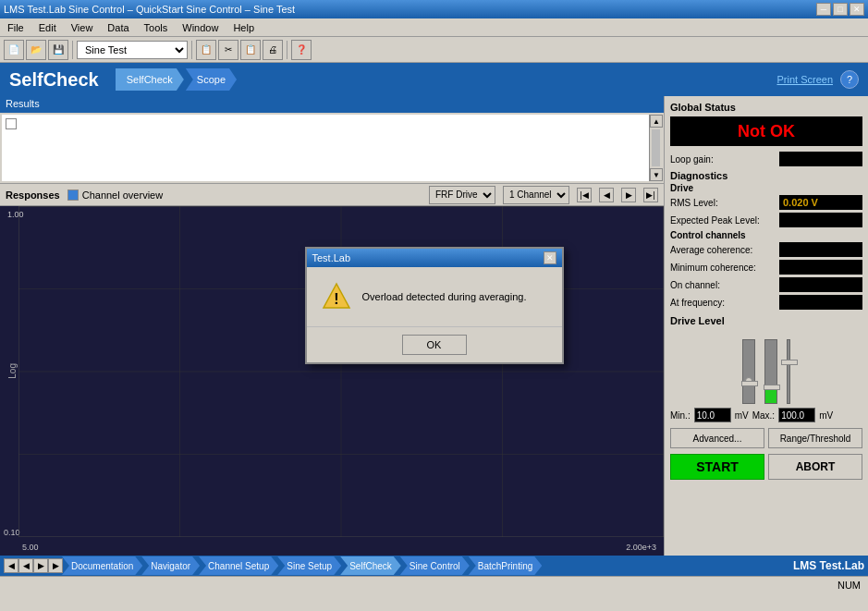 Image resolution: width=868 pixels, height=611 pixels. Describe the element at coordinates (445, 297) in the screenshot. I see `modal-message: Overload detected during averaging.` at that location.